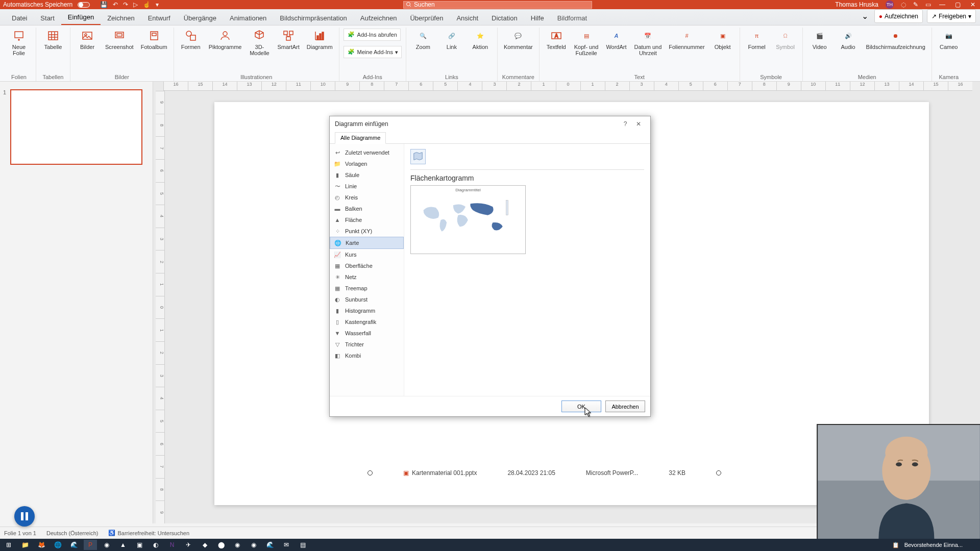 The height and width of the screenshot is (551, 980). I want to click on category-icon: ▽, so click(337, 344).